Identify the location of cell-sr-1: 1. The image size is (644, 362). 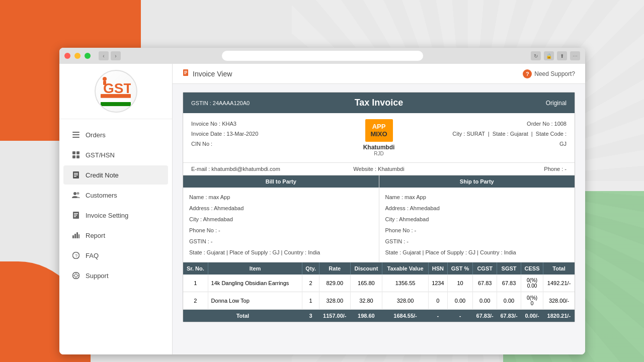
(195, 284).